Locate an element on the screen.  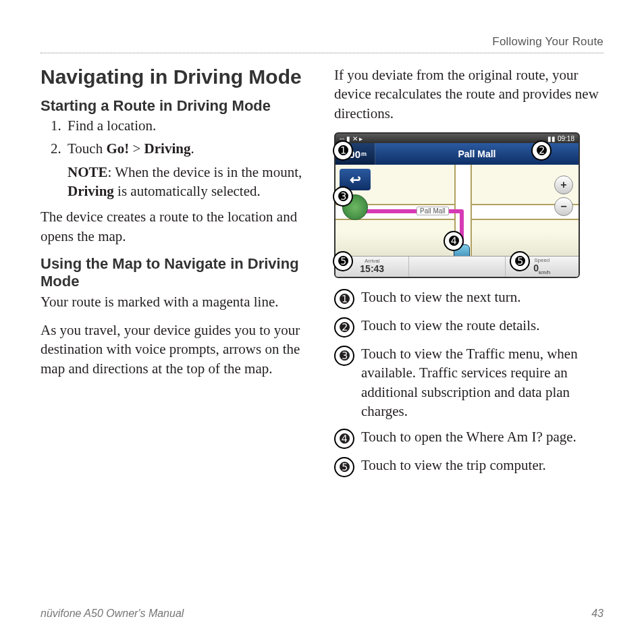
center-panel is located at coordinates (457, 267).